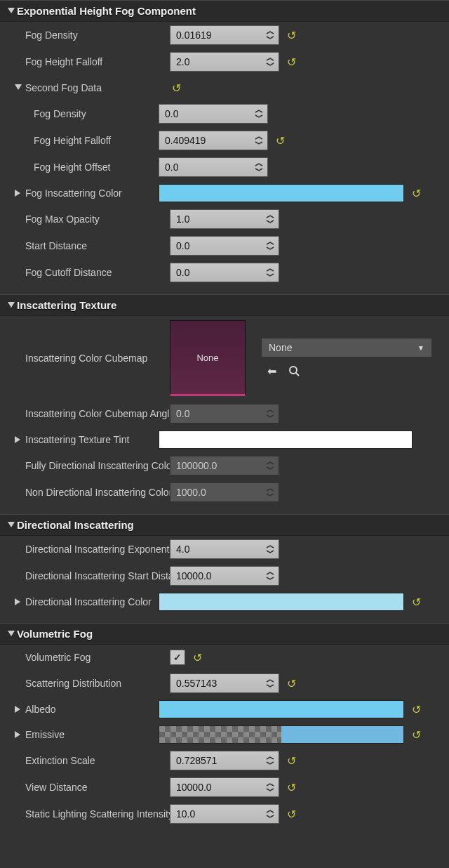  What do you see at coordinates (224, 246) in the screenshot?
I see `row-start-distance: Start Distance 0.0` at bounding box center [224, 246].